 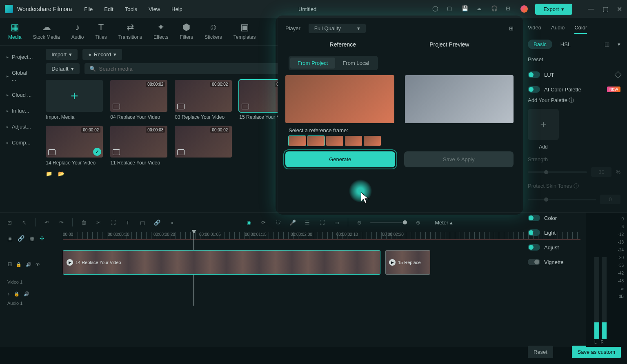 What do you see at coordinates (418, 222) in the screenshot?
I see `zoom-in-icon: ⊕` at bounding box center [418, 222].